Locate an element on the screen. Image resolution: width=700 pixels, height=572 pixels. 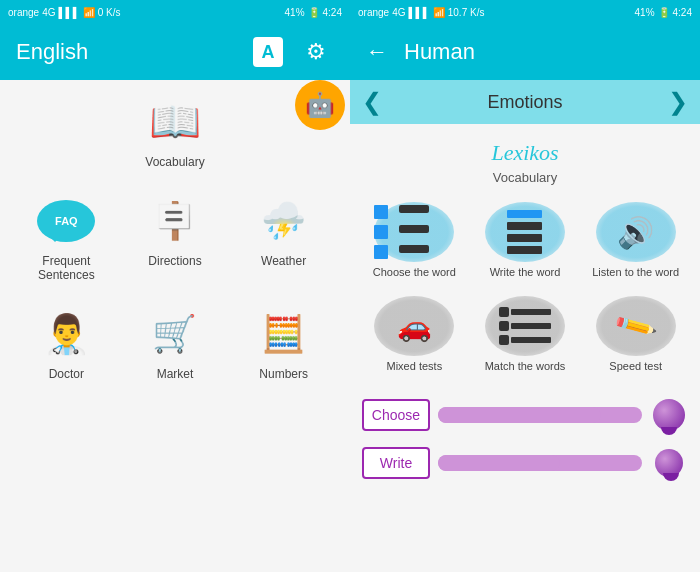
listen-word-label: Listen to the word is located at coordinates (636, 272).